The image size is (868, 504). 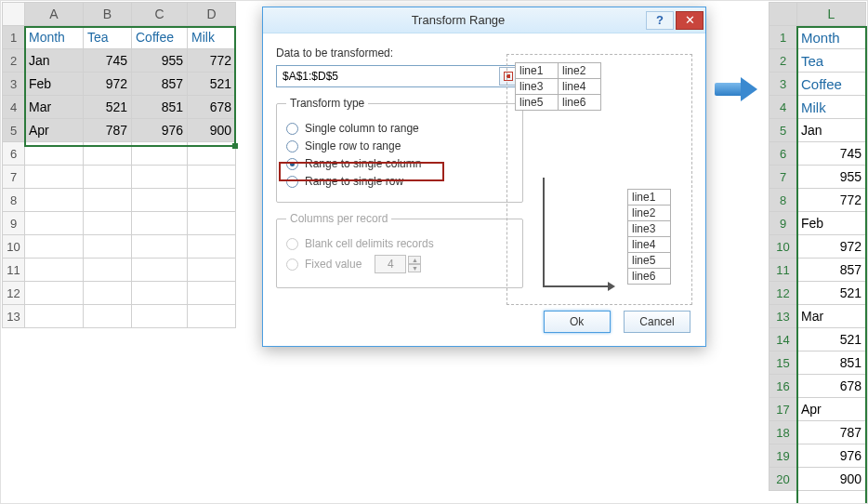 What do you see at coordinates (212, 61) in the screenshot?
I see `cell-D2: 772` at bounding box center [212, 61].